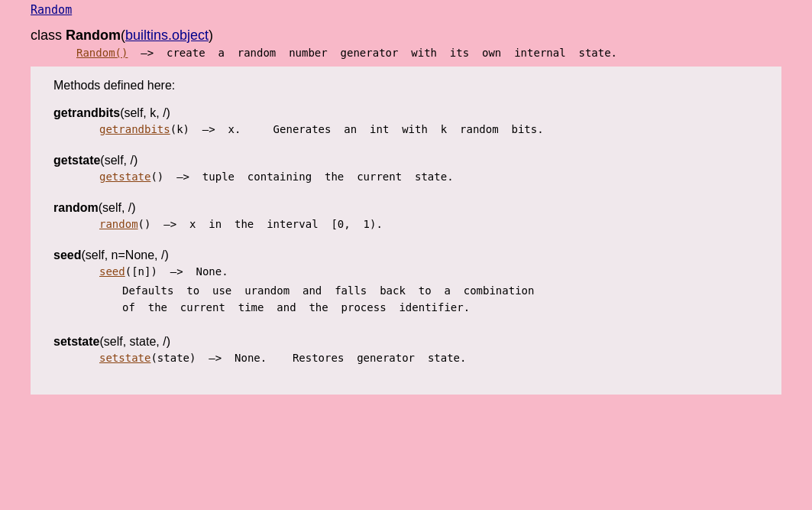 The image size is (812, 510). I want to click on top-link-section: Random, so click(406, 10).